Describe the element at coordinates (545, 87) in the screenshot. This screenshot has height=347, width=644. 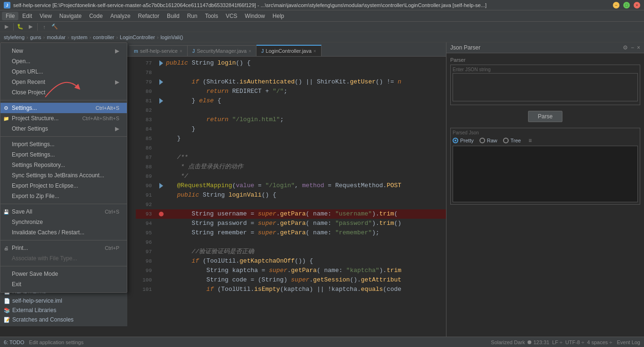
I see `json-input-field` at that location.